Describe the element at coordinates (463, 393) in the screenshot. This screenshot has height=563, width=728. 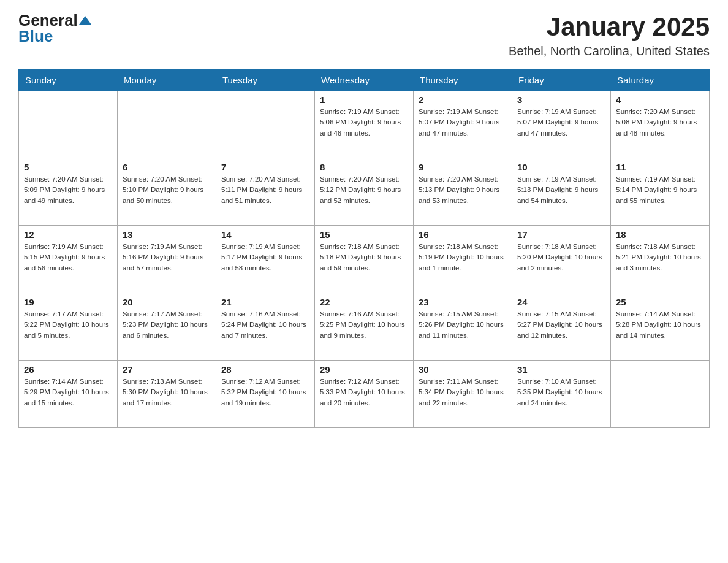
I see `day-info: Sunrise: 7:11 AM Sunset: 5:34 PM Dayligh…` at that location.